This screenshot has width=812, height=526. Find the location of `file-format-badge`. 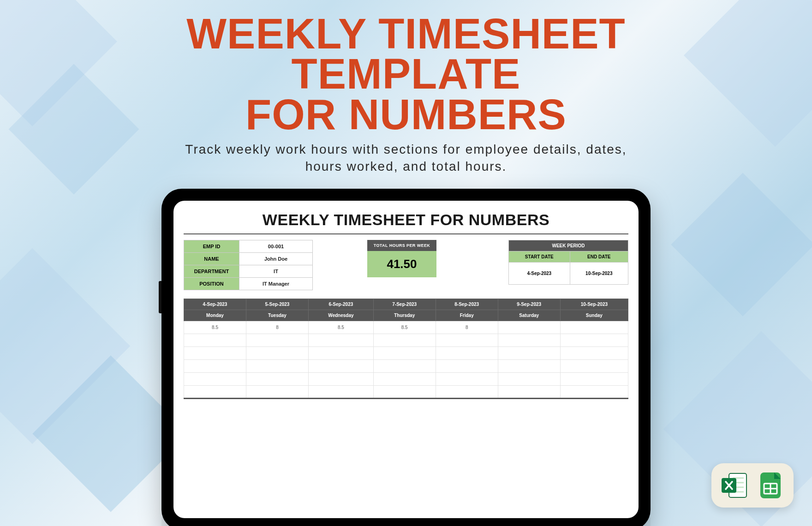

file-format-badge is located at coordinates (752, 485).